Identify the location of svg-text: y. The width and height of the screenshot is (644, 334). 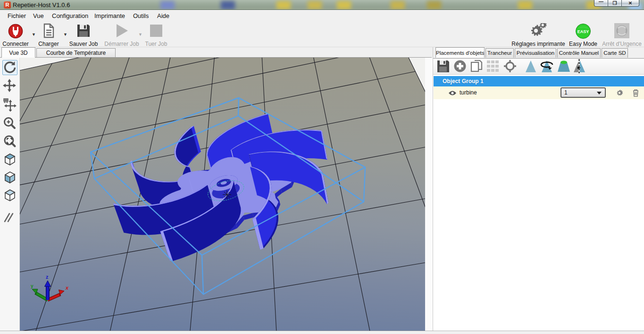
(32, 286).